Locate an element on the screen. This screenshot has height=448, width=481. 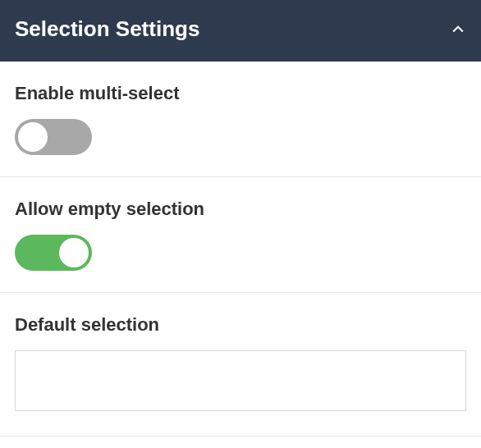
toggle-multi-select is located at coordinates (53, 137).